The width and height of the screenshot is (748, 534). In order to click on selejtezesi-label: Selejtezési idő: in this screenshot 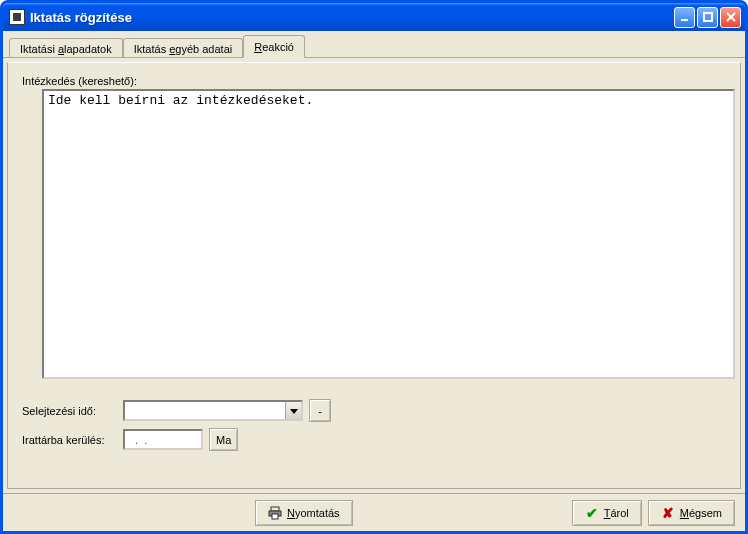, I will do `click(70, 411)`.